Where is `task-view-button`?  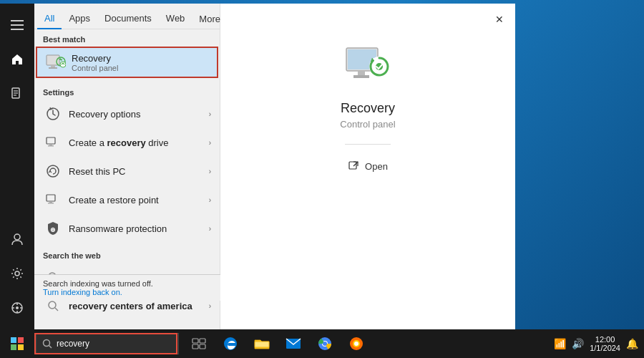
task-view-button is located at coordinates (199, 344).